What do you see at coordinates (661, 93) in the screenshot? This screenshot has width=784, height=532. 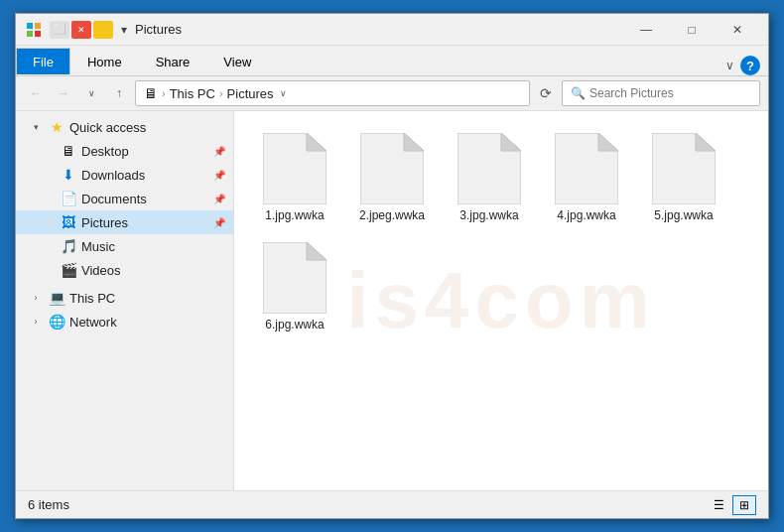 I see `search-box: 🔍` at bounding box center [661, 93].